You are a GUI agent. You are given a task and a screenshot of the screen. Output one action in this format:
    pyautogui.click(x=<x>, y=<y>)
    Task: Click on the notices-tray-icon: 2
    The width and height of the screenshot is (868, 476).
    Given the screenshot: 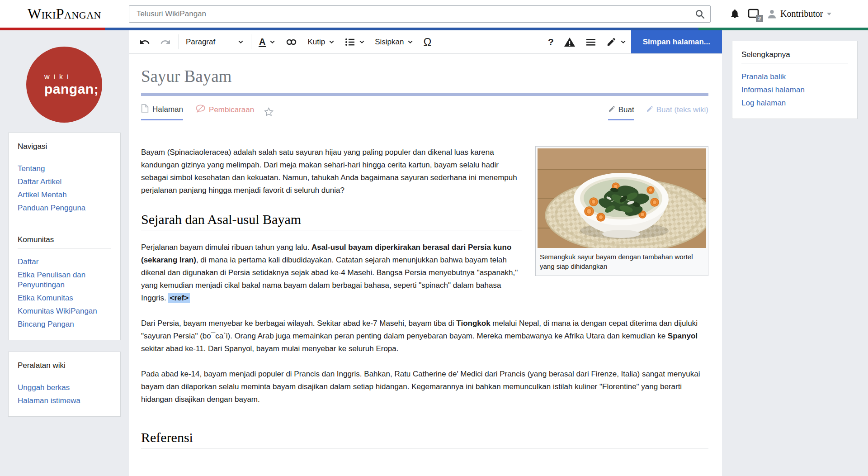 What is the action you would take?
    pyautogui.click(x=754, y=14)
    